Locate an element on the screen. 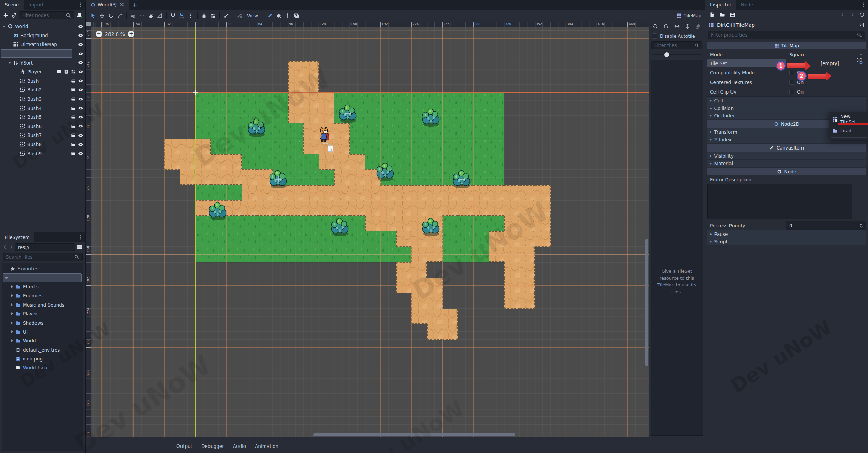 This screenshot has height=453, width=868. list-select-tool is located at coordinates (133, 16).